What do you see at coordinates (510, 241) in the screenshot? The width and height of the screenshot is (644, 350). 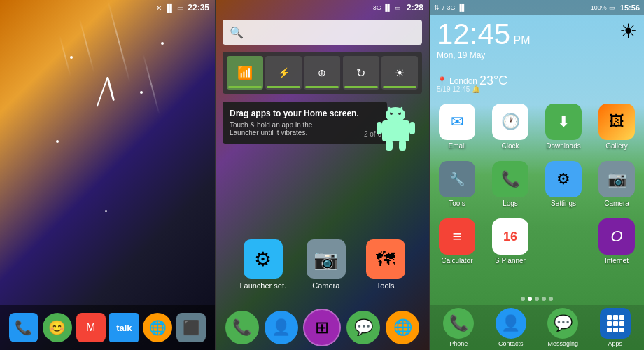 I see `splanner-app: 16 S Planner` at bounding box center [510, 241].